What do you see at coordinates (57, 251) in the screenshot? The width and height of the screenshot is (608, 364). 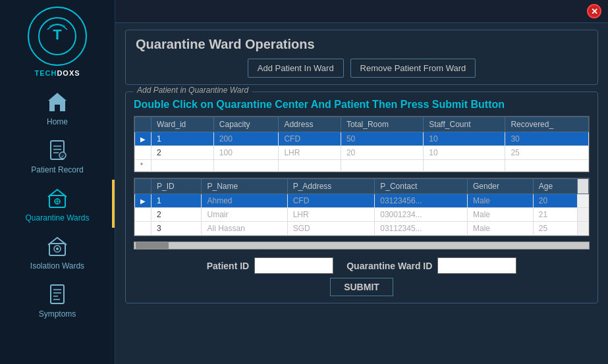 I see `sidebar-item-isolation-wards: Isolation Wards` at bounding box center [57, 251].